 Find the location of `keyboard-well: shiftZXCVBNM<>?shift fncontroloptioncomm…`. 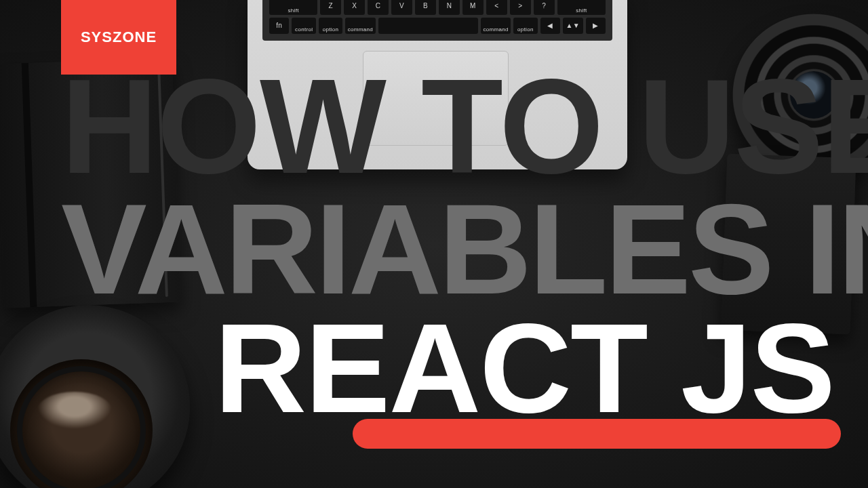

keyboard-well: shiftZXCVBNM<>?shift fncontroloptioncomm… is located at coordinates (437, 20).